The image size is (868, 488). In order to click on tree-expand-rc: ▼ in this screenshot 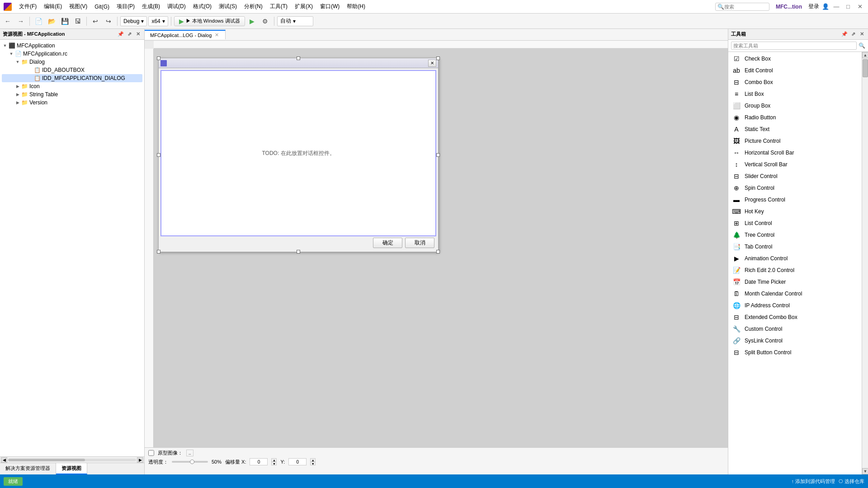, I will do `click(11, 54)`.